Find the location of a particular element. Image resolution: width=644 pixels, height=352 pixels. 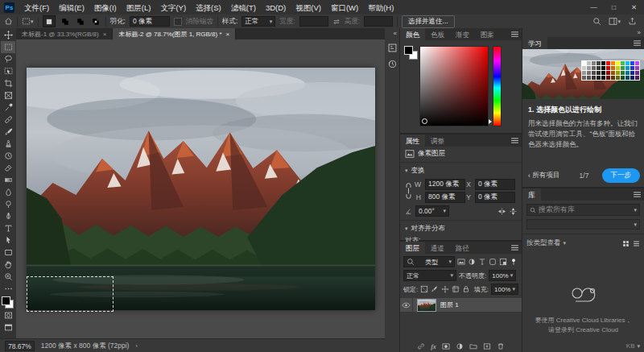

menu-item: 窗口(W) is located at coordinates (345, 8).